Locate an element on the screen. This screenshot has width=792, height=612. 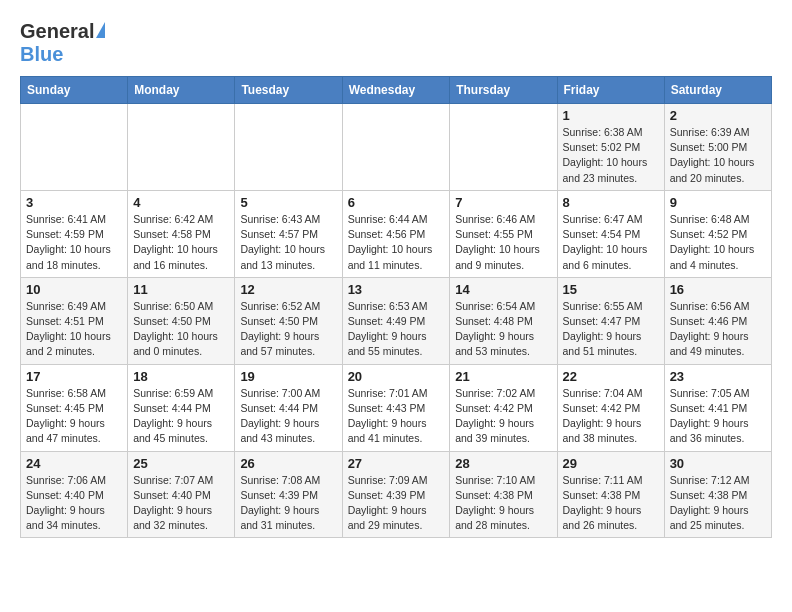
day-number: 4 is located at coordinates (181, 202).